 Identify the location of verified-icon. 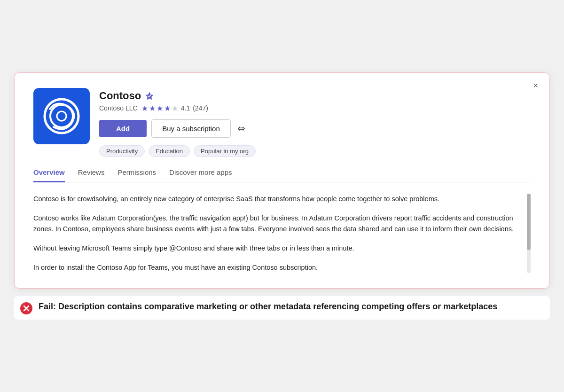
(149, 96).